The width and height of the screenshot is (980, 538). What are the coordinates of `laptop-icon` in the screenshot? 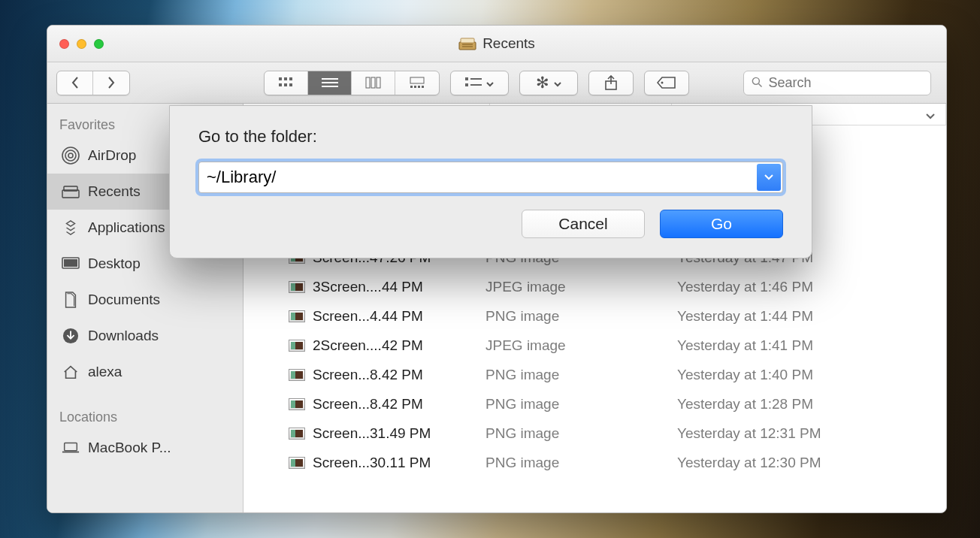 It's located at (71, 448).